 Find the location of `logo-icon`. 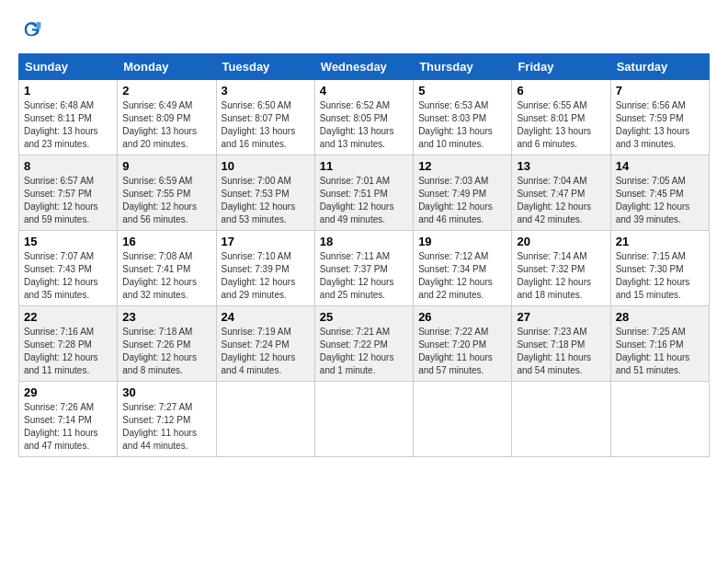

logo-icon is located at coordinates (31, 29).